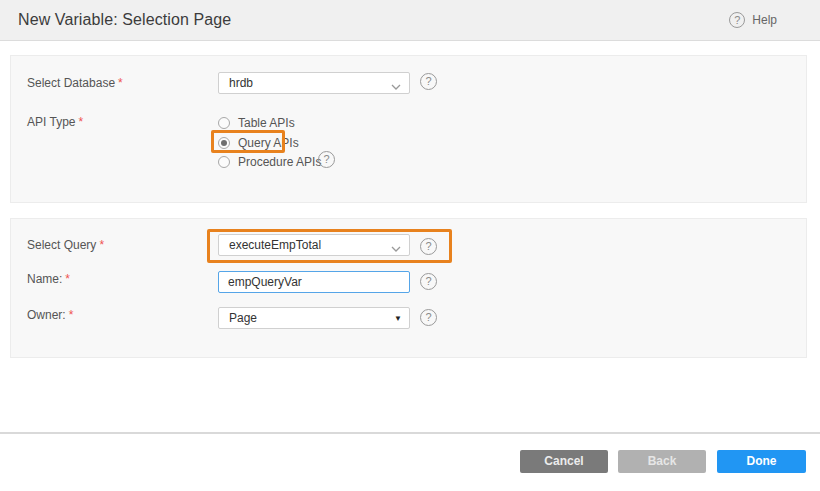  What do you see at coordinates (662, 462) in the screenshot?
I see `back-button: Back` at bounding box center [662, 462].